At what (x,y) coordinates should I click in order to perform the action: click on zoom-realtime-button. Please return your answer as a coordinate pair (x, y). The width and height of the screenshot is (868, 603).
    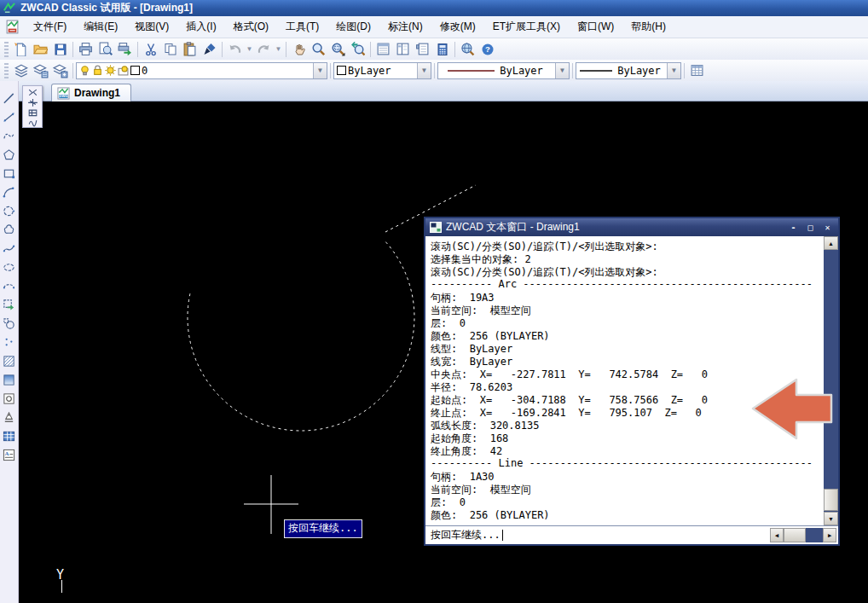
    Looking at the image, I should click on (319, 49).